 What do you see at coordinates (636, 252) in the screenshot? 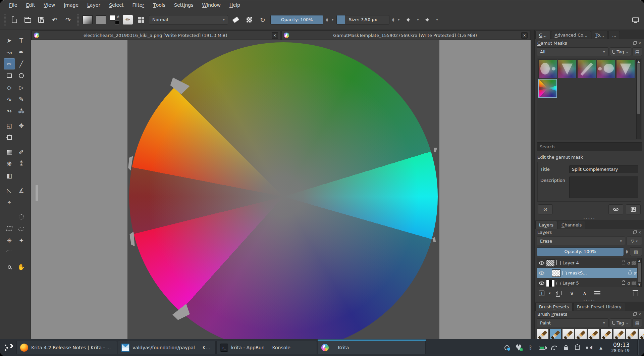
I see `layer-properties-quick-button: ▥` at bounding box center [636, 252].